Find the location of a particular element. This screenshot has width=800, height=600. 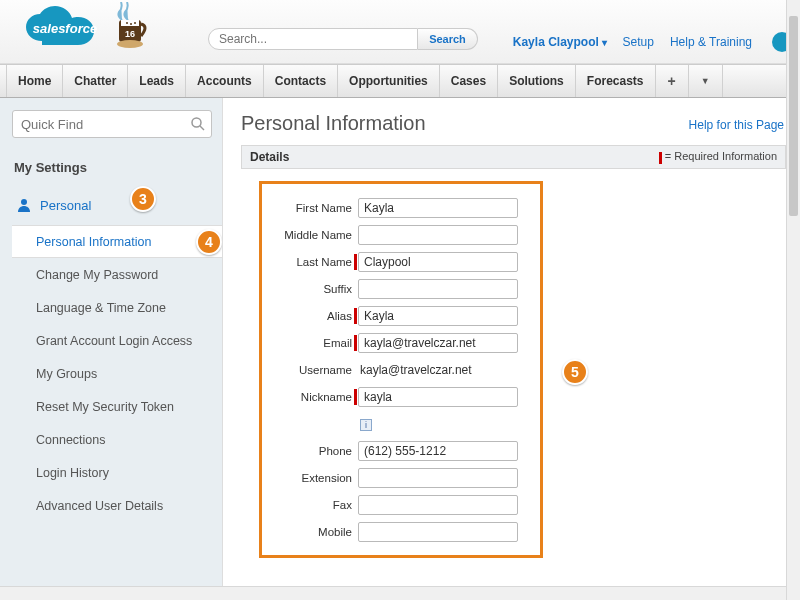

info-icon: i is located at coordinates (366, 425).